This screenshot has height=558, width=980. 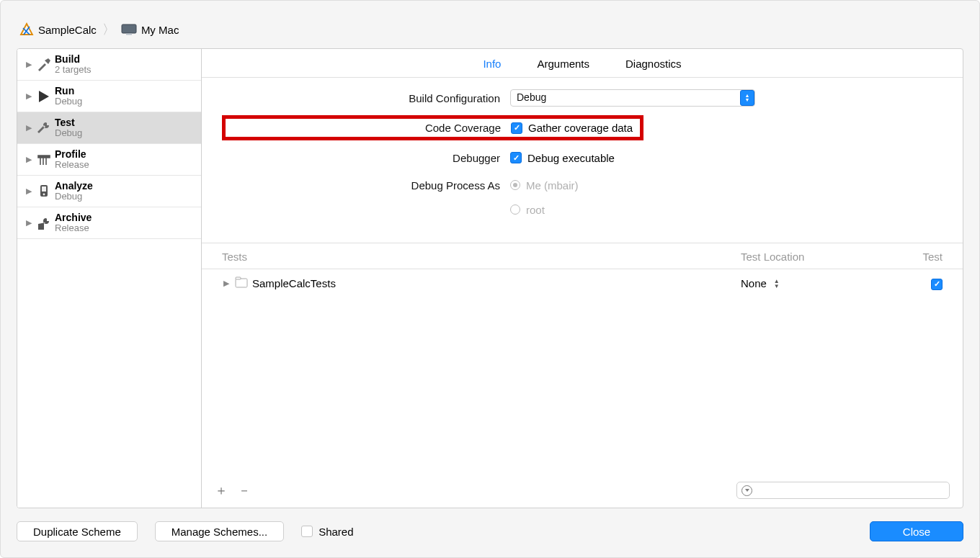 What do you see at coordinates (552, 186) in the screenshot?
I see `radio-label-me: Me (mbair)` at bounding box center [552, 186].